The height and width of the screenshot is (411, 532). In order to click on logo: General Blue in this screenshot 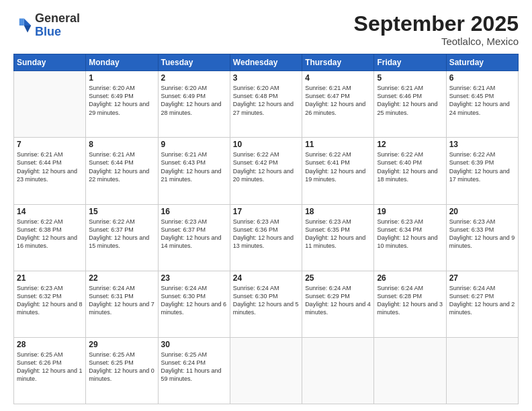, I will do `click(47, 26)`.